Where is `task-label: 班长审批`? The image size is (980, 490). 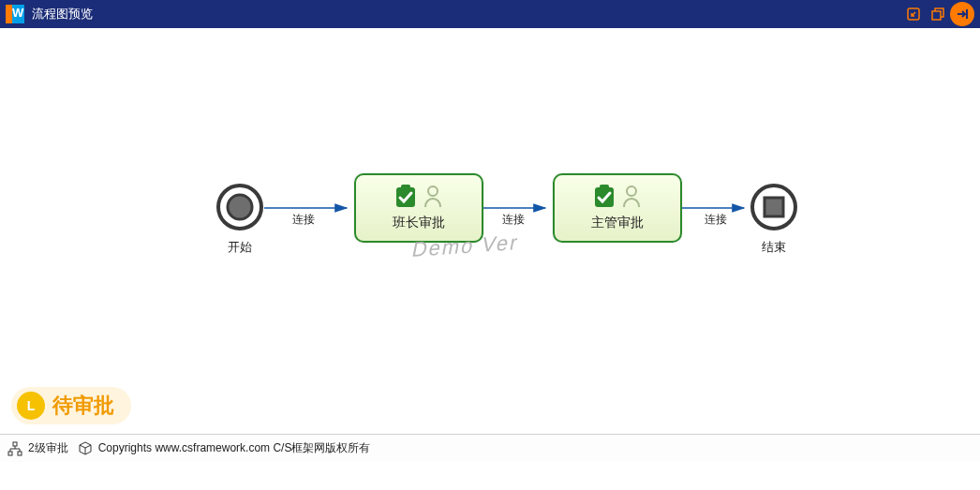
task-label: 班长审批 is located at coordinates (419, 223).